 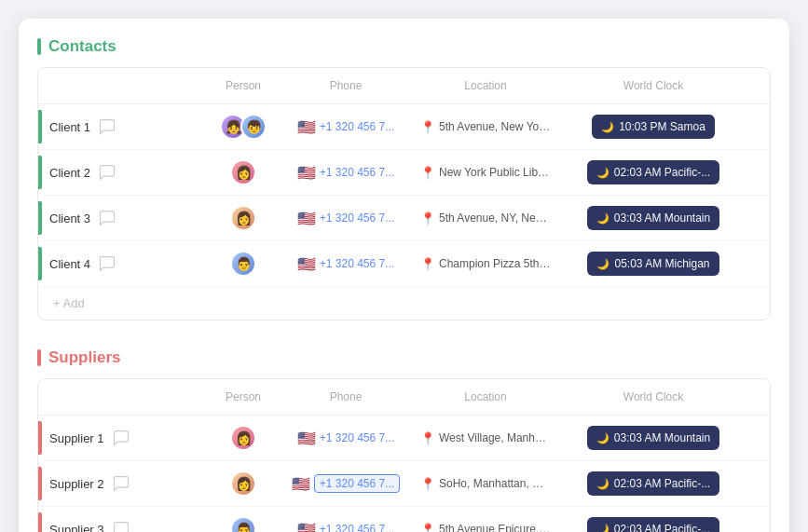 What do you see at coordinates (486, 527) in the screenshot?
I see `location-cell: 📍 5th Avenue Epicure, East...` at bounding box center [486, 527].